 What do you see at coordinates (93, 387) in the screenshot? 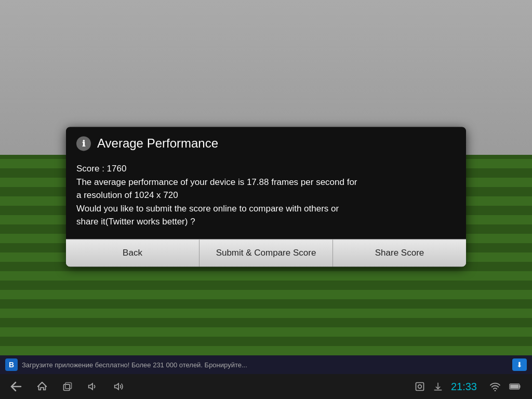
I see `volume-down-nav` at bounding box center [93, 387].